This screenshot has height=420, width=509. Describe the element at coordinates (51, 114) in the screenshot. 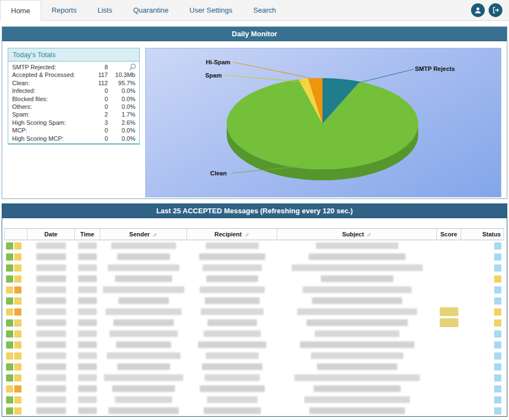

I see `totals-label: Spam:` at that location.